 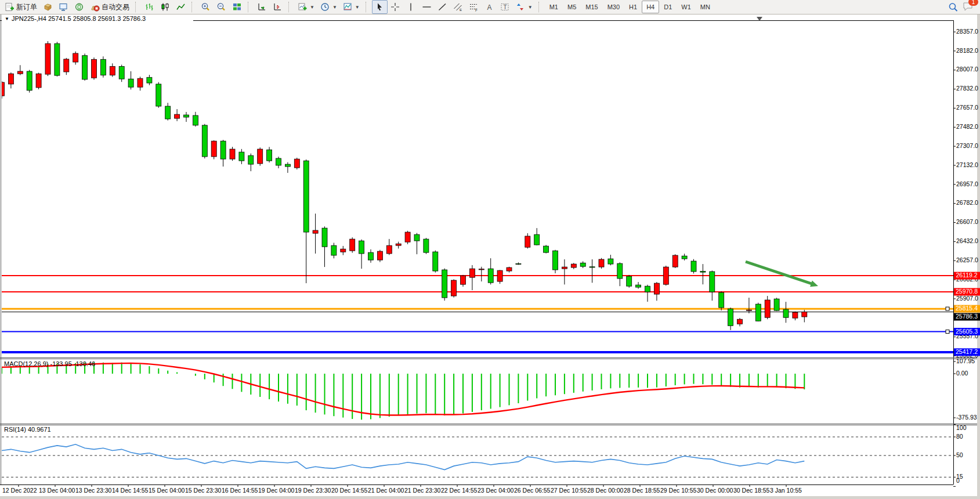 What do you see at coordinates (614, 7) in the screenshot?
I see `tab-m30: M30` at bounding box center [614, 7].